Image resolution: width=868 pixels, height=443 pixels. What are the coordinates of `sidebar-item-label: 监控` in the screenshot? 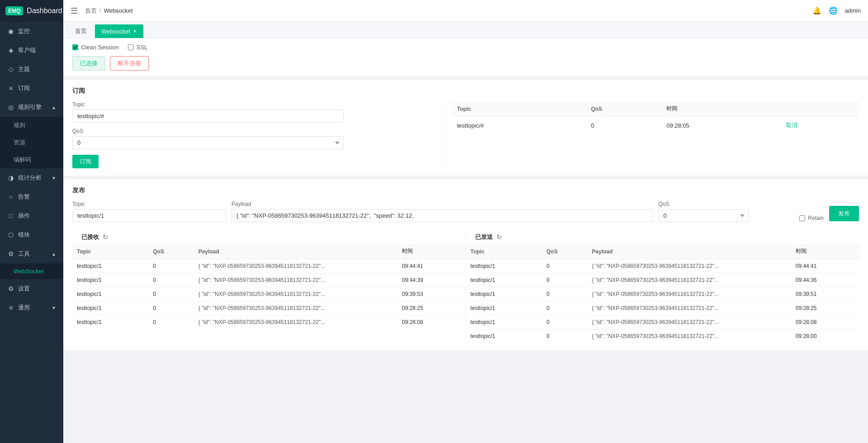 It's located at (24, 31).